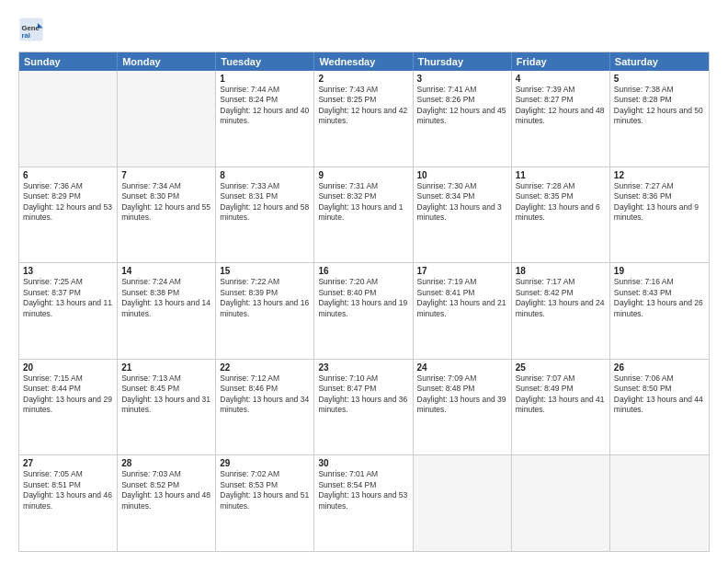 This screenshot has width=728, height=563. Describe the element at coordinates (462, 106) in the screenshot. I see `cell-info: Sunrise: 7:41 AM Sunset: 8:26 PM Dayligh…` at that location.